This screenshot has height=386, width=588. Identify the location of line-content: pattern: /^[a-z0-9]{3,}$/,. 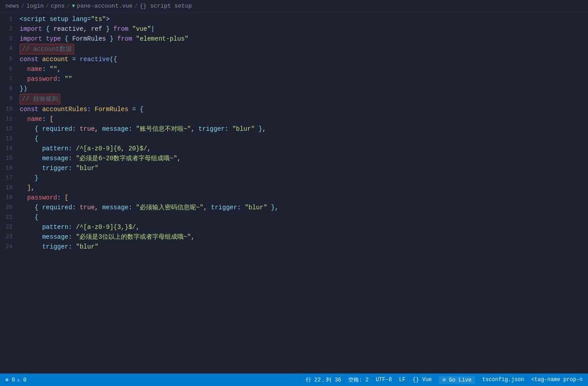
(304, 227).